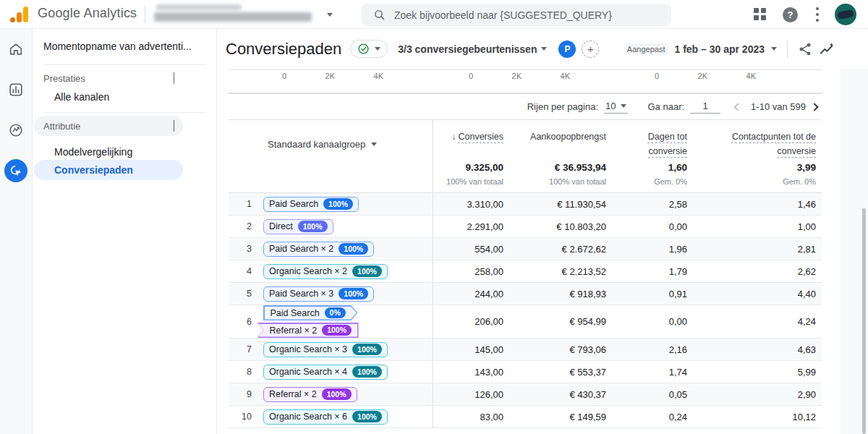  What do you see at coordinates (555, 417) in the screenshot?
I see `metric-revenue: € 149,59` at bounding box center [555, 417].